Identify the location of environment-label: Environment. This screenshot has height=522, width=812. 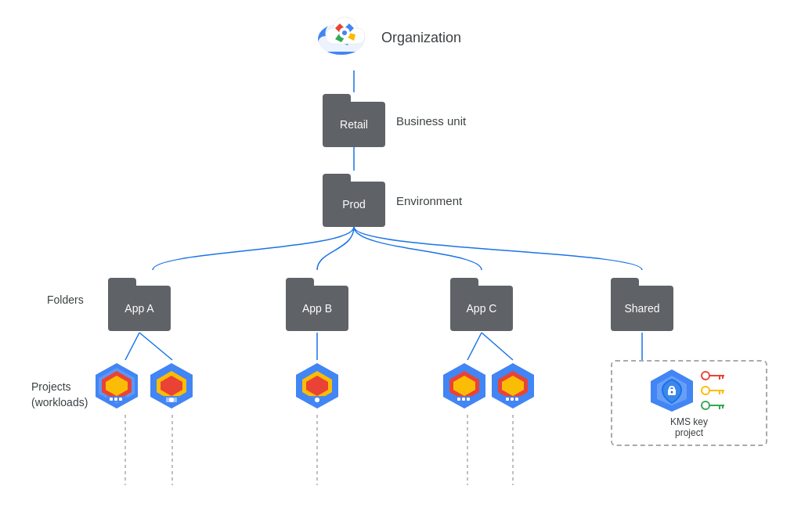
(429, 200).